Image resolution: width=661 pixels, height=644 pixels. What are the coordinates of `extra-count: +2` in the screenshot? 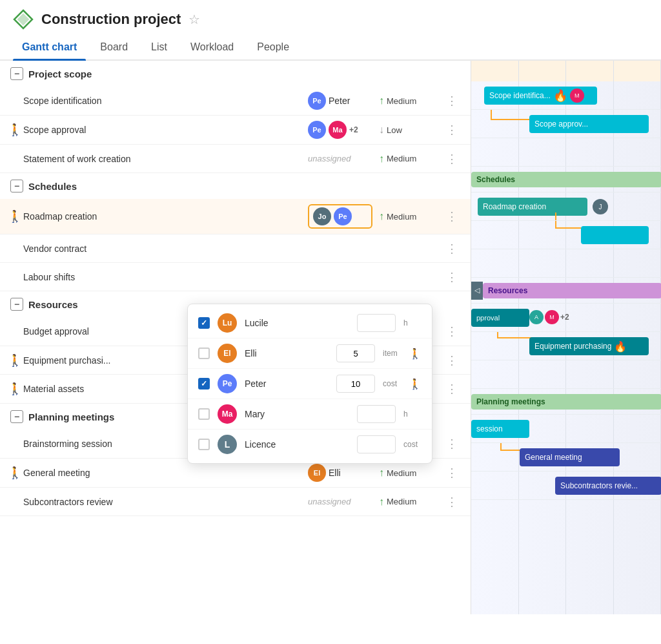 It's located at (354, 130).